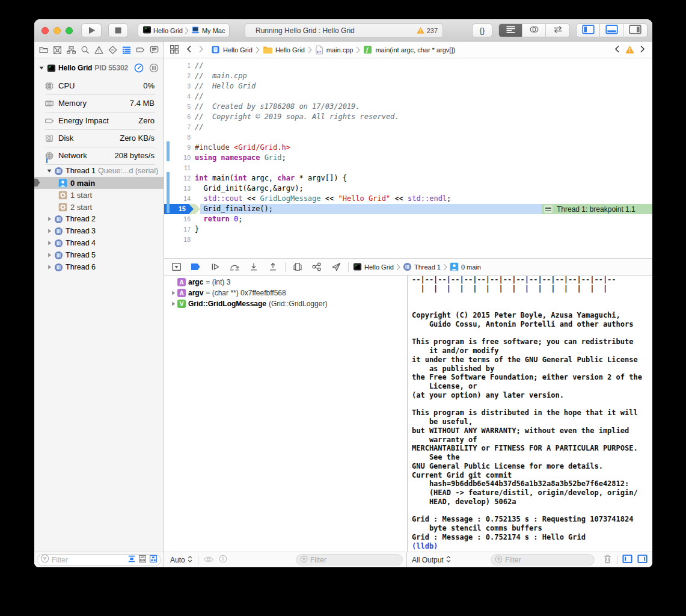 This screenshot has height=616, width=686. I want to click on variables-scope-popup: Auto, so click(182, 560).